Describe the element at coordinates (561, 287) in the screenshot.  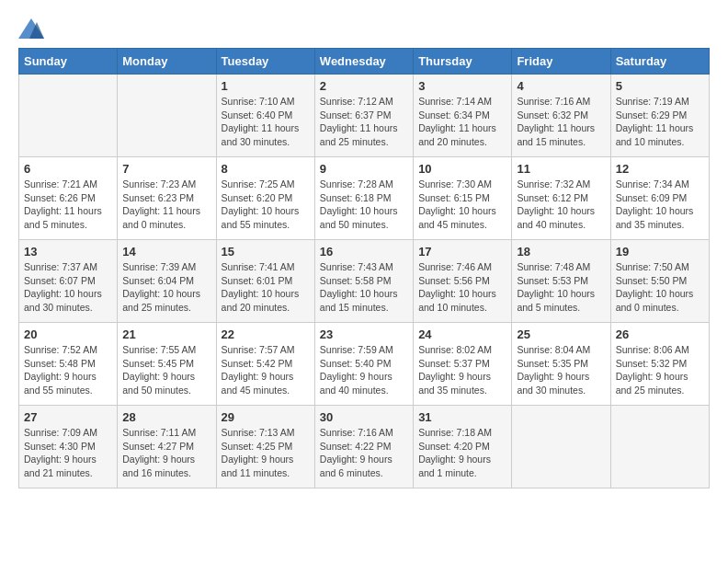
I see `day-info: Sunrise: 7:48 AM Sunset: 5:53 PM Dayligh…` at that location.